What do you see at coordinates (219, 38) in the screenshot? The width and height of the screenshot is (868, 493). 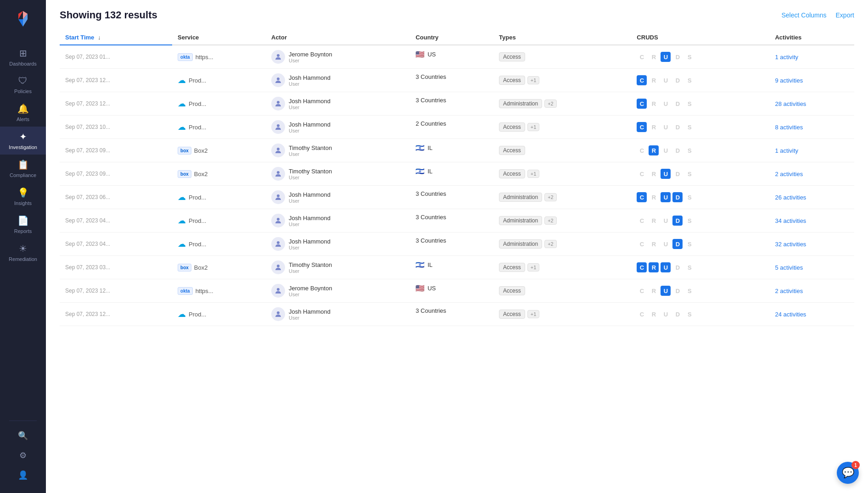 I see `col-service: Service` at bounding box center [219, 38].